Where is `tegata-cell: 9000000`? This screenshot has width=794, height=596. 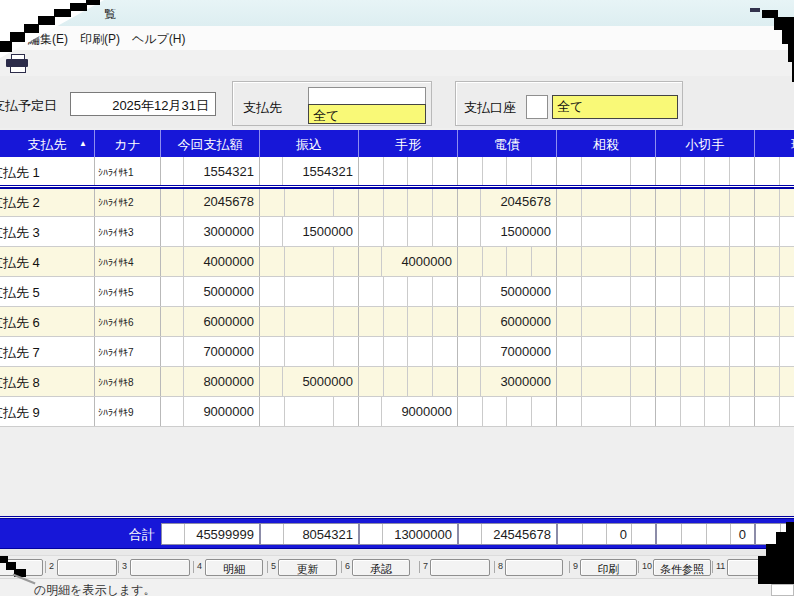 tegata-cell: 9000000 is located at coordinates (408, 412).